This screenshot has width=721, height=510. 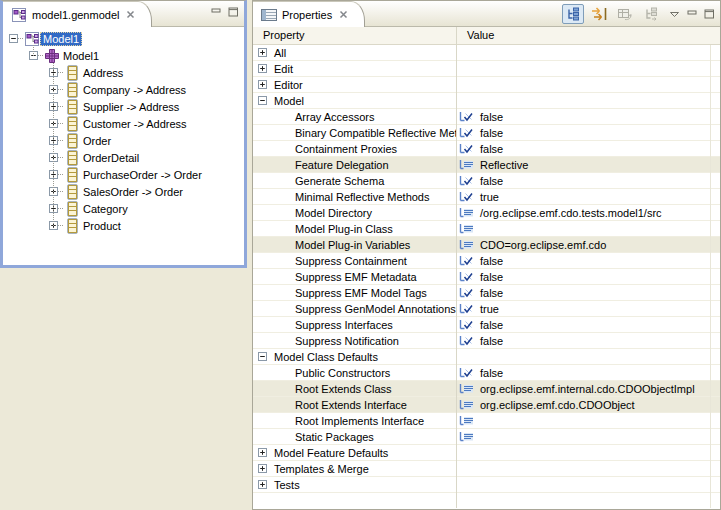 What do you see at coordinates (354, 132) in the screenshot?
I see `property-name-cell: Binary Compatible Reflective Methods` at bounding box center [354, 132].